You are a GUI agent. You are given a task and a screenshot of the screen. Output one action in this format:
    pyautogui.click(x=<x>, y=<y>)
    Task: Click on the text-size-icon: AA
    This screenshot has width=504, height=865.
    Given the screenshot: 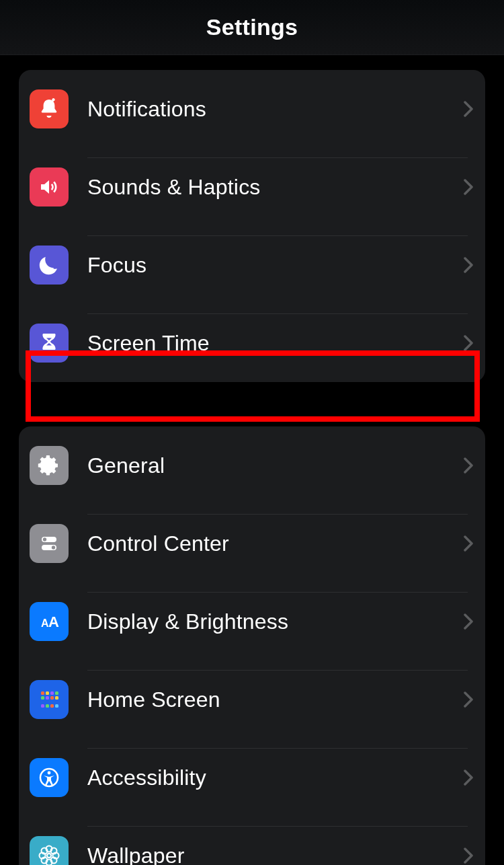 What is the action you would take?
    pyautogui.click(x=49, y=622)
    